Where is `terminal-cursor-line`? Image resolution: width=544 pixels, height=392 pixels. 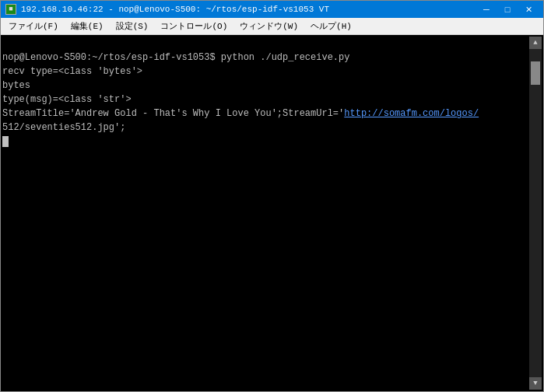 terminal-cursor-line is located at coordinates (5, 142).